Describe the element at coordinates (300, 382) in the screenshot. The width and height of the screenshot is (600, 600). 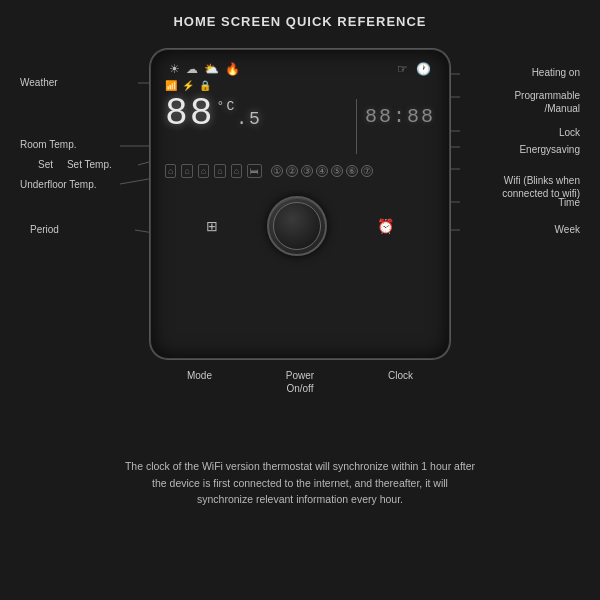
I see `bottom-labels: Mode Power On/off Clock` at that location.